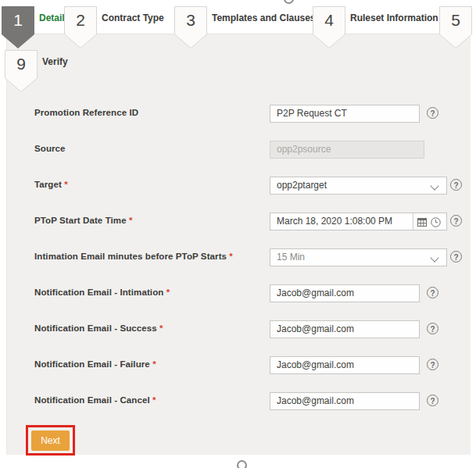  What do you see at coordinates (191, 20) in the screenshot?
I see `step-number: 3` at bounding box center [191, 20].